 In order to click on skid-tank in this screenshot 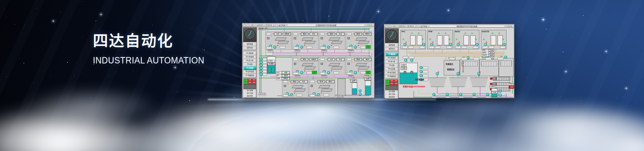, I will do `click(493, 40)`.